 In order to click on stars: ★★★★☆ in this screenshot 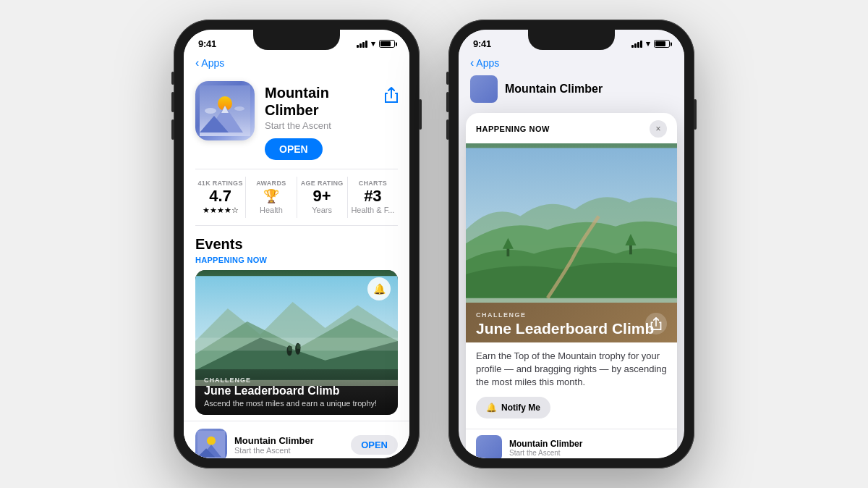, I will do `click(220, 210)`.